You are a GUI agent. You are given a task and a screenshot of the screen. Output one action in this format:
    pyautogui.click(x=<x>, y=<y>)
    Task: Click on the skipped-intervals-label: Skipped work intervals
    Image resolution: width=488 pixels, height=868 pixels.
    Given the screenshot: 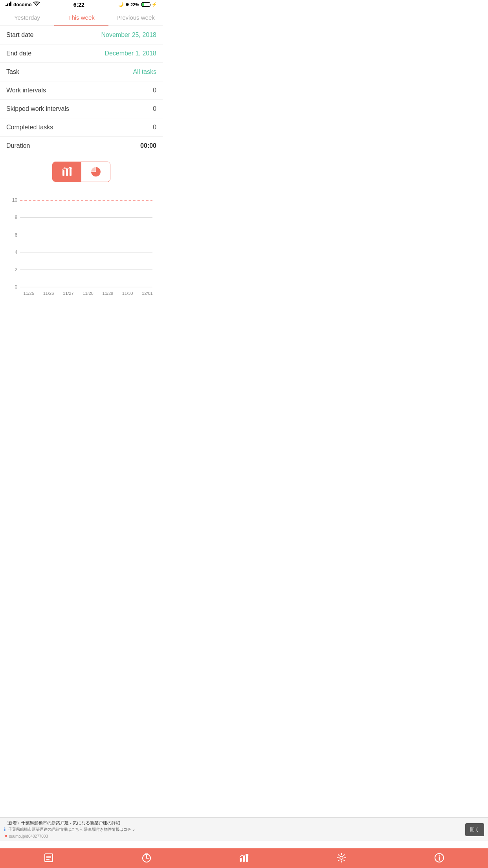 What is the action you would take?
    pyautogui.click(x=38, y=109)
    